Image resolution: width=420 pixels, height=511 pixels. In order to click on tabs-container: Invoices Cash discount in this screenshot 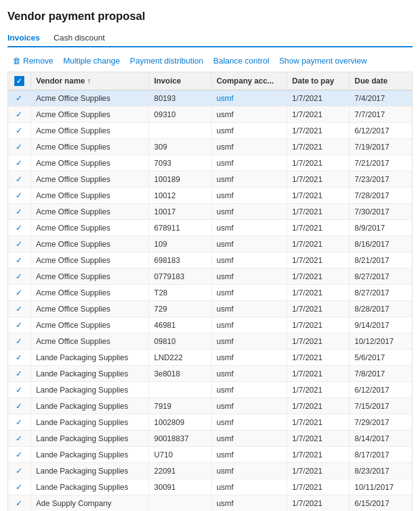, I will do `click(210, 39)`.